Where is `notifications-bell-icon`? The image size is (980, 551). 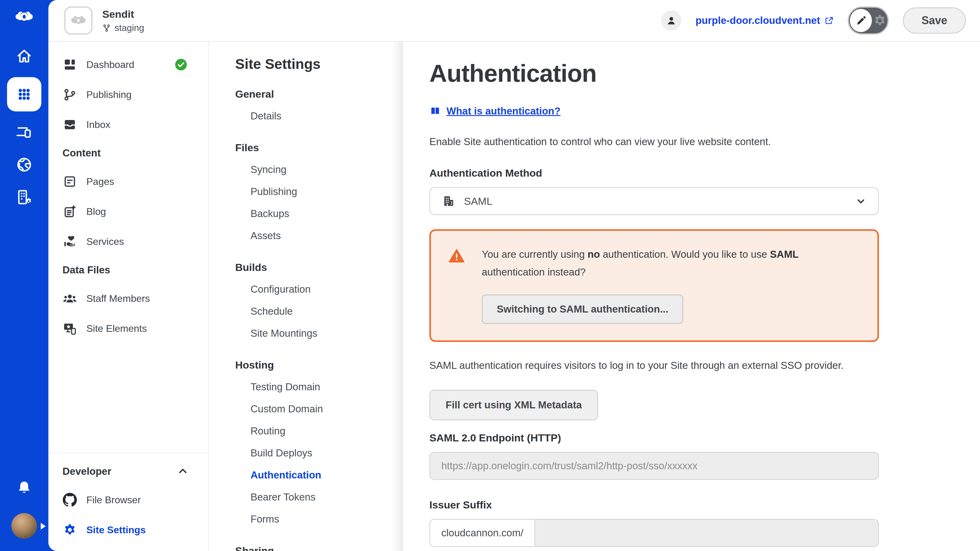 notifications-bell-icon is located at coordinates (24, 488).